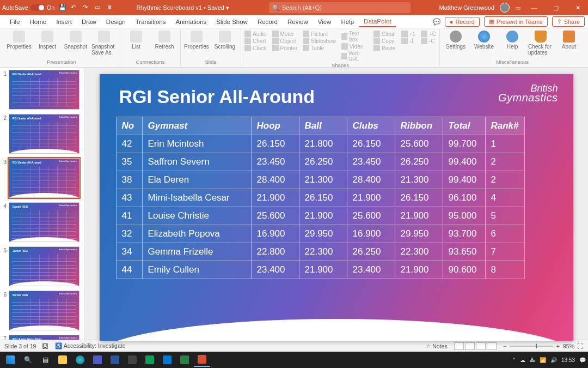 The width and height of the screenshot is (588, 368). Describe the element at coordinates (578, 8) in the screenshot. I see `close-icon: ✕` at that location.